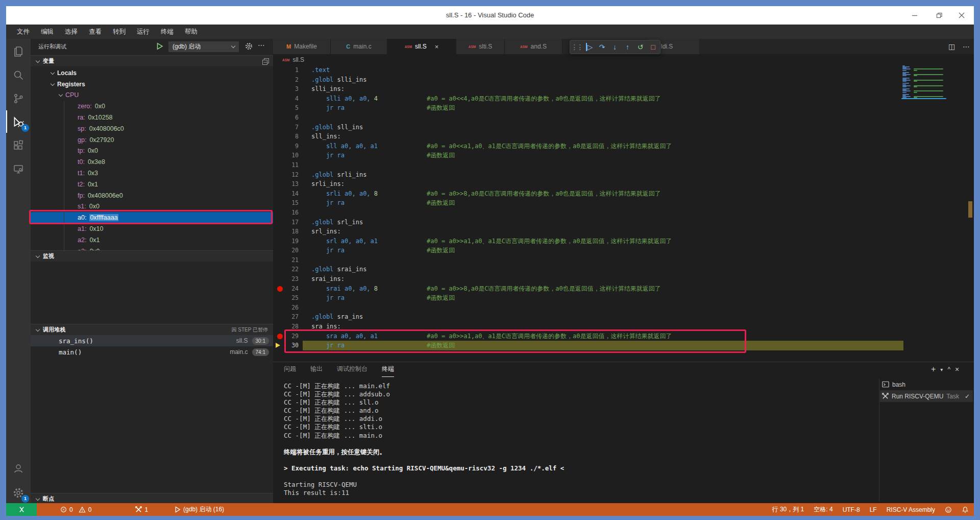  I want to click on panel-tab-终端: 终端, so click(388, 369).